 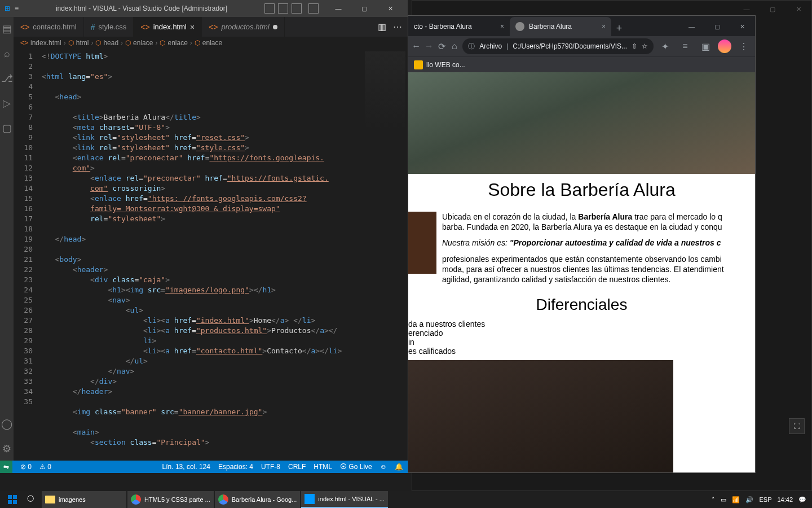 What do you see at coordinates (7, 103) in the screenshot?
I see `debug-icon: ▷` at bounding box center [7, 103].